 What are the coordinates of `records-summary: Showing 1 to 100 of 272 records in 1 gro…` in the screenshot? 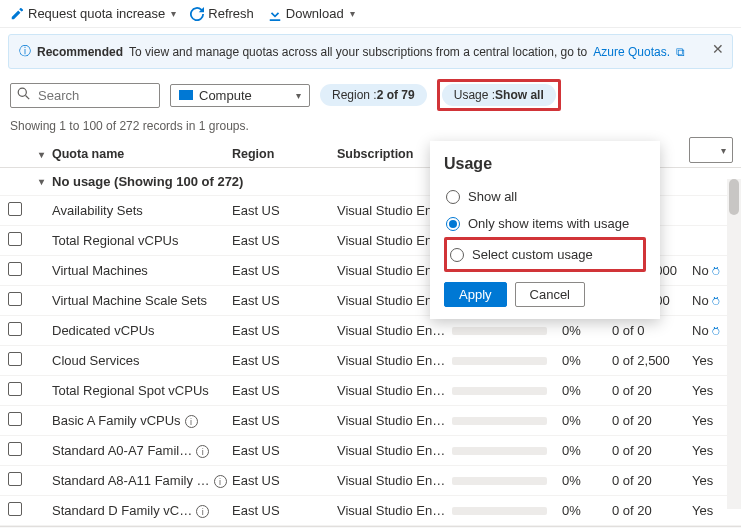 It's located at (370, 128).